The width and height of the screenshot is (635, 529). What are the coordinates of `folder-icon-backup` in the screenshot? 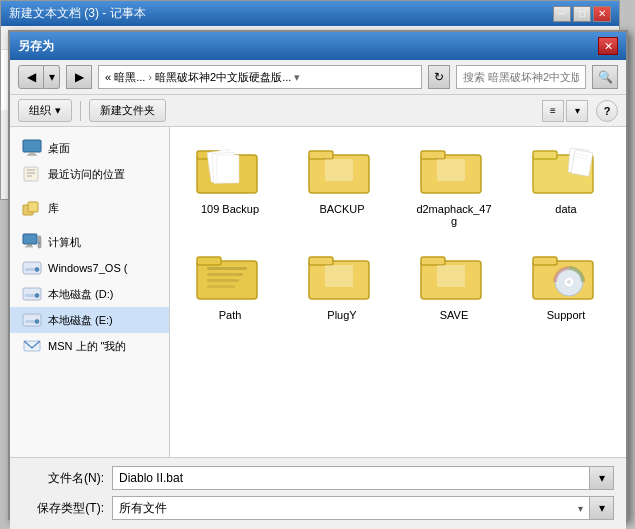 It's located at (342, 170).